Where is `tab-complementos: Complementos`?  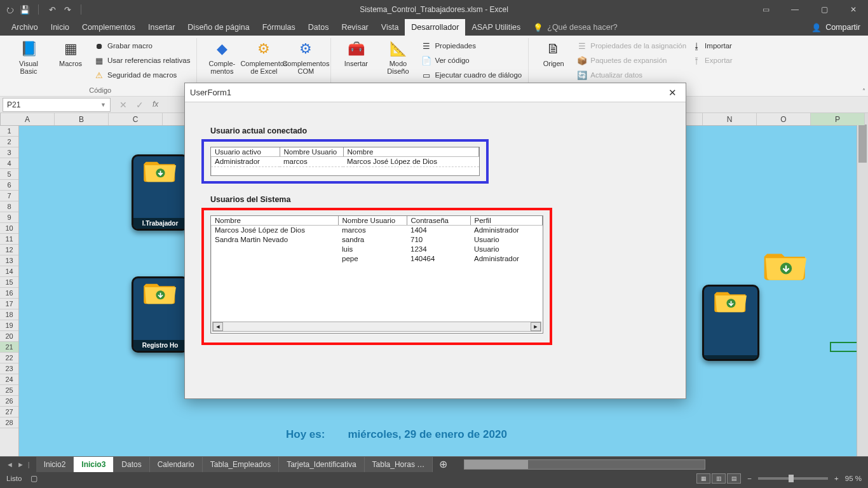 tab-complementos: Complementos is located at coordinates (109, 27).